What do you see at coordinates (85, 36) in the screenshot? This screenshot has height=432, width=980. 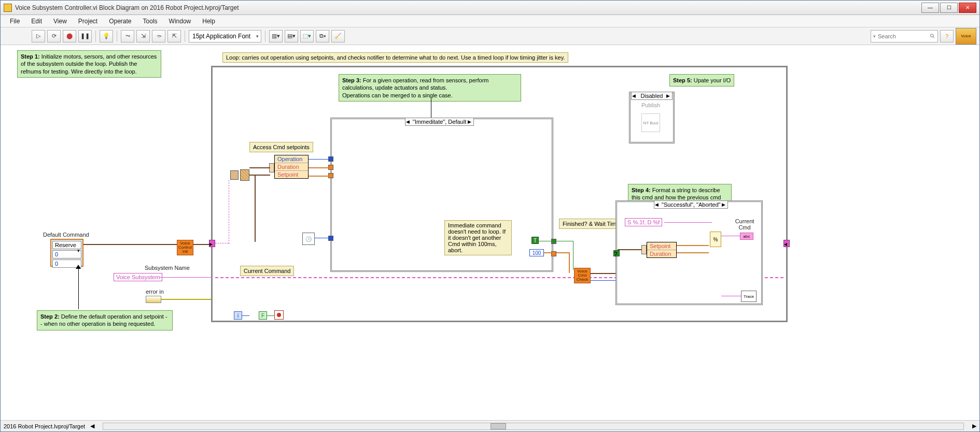 I see `pause-button: ❚❚` at bounding box center [85, 36].